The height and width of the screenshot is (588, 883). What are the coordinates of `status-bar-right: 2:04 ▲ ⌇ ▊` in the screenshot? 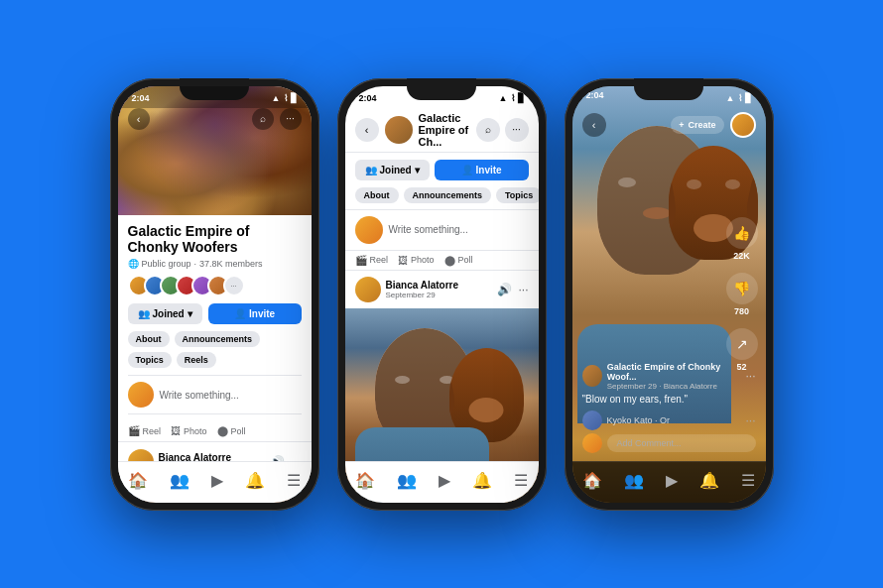 It's located at (669, 97).